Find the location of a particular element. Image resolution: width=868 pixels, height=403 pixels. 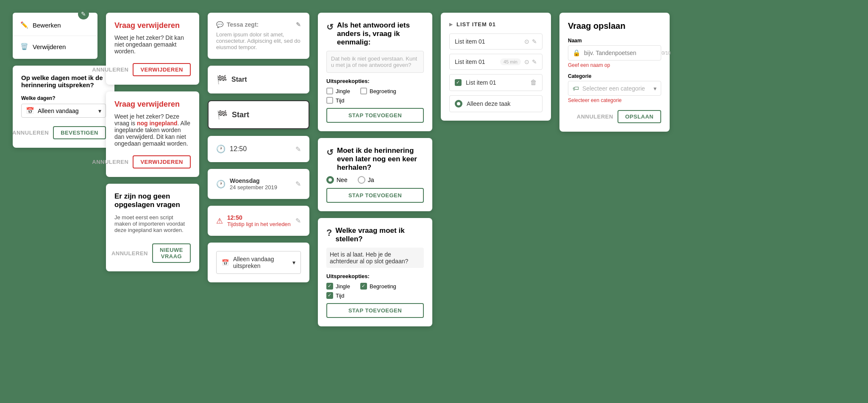

delete2-annuleren: ANNULEREN is located at coordinates (110, 162).